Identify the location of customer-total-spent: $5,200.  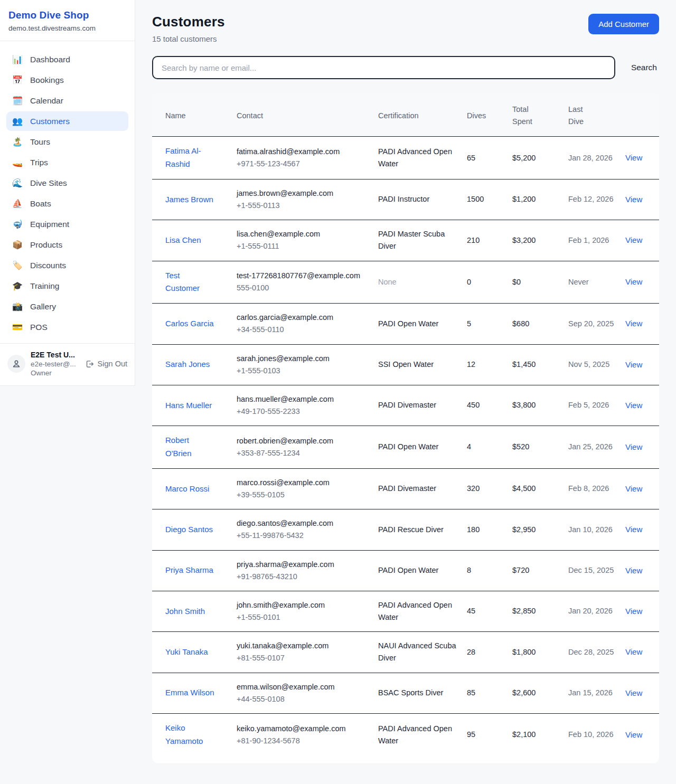
(524, 158).